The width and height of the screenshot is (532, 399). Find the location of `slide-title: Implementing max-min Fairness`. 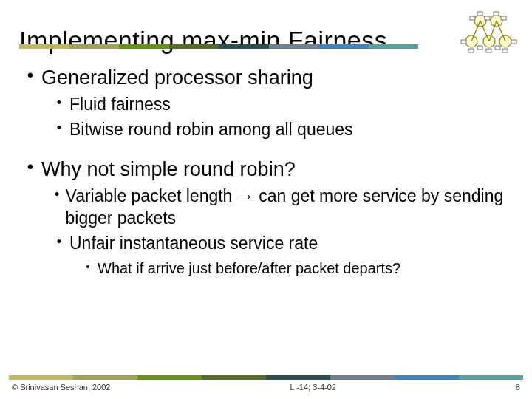

slide-title: Implementing max-min Fairness is located at coordinates (203, 40).